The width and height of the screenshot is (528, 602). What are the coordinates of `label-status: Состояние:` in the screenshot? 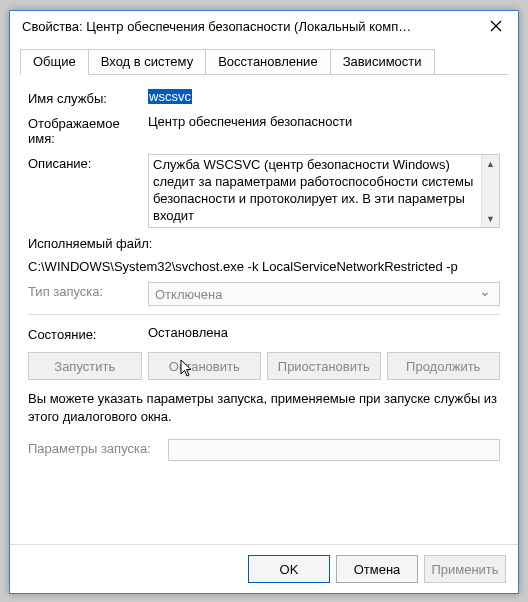 It's located at (88, 334).